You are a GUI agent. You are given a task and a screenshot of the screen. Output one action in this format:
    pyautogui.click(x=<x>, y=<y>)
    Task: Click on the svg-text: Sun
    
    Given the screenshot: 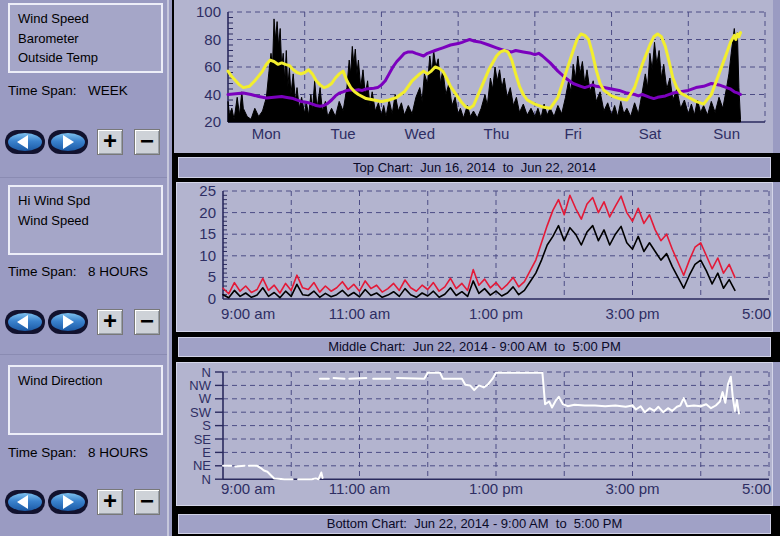 What is the action you would take?
    pyautogui.click(x=726, y=134)
    